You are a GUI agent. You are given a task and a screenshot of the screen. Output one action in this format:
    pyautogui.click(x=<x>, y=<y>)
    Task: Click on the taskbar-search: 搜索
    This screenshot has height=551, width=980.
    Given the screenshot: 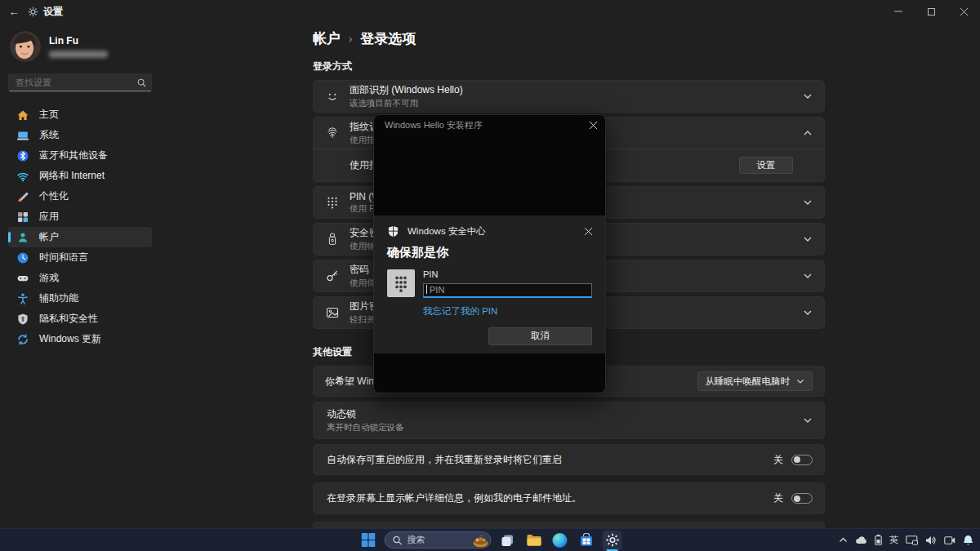 What is the action you would take?
    pyautogui.click(x=438, y=540)
    